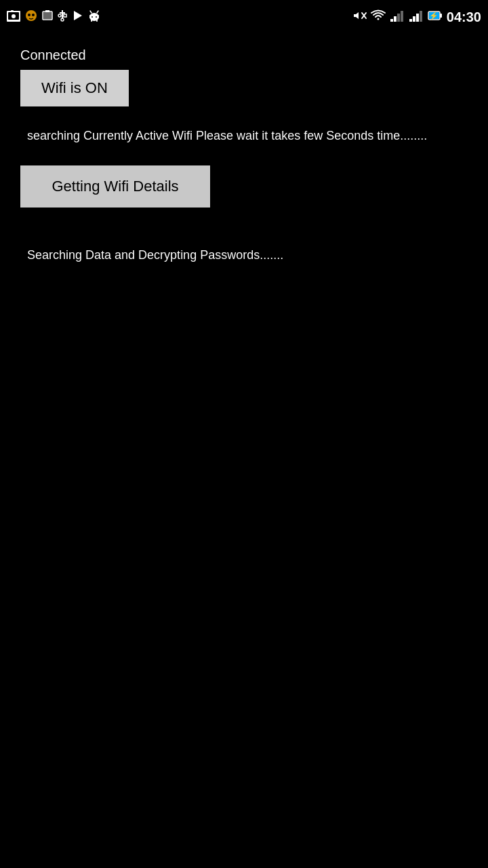 Image resolution: width=488 pixels, height=868 pixels. What do you see at coordinates (54, 17) in the screenshot?
I see `status-bar-left` at bounding box center [54, 17].